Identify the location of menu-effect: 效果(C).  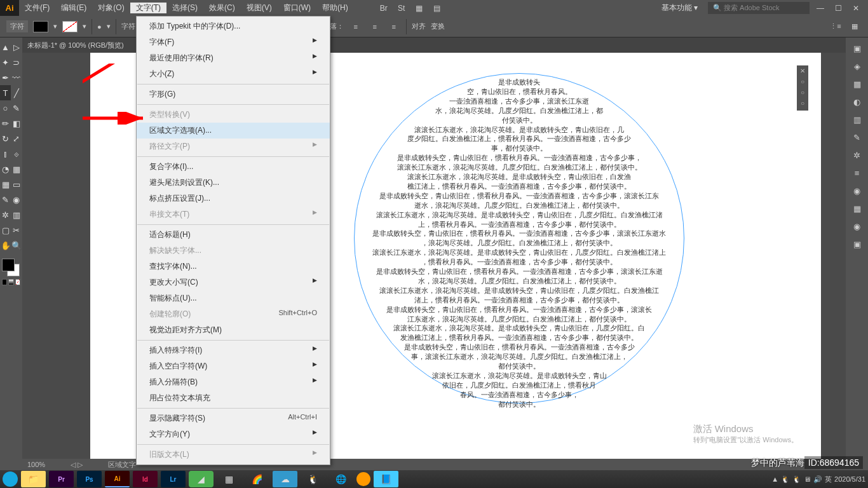
(222, 8).